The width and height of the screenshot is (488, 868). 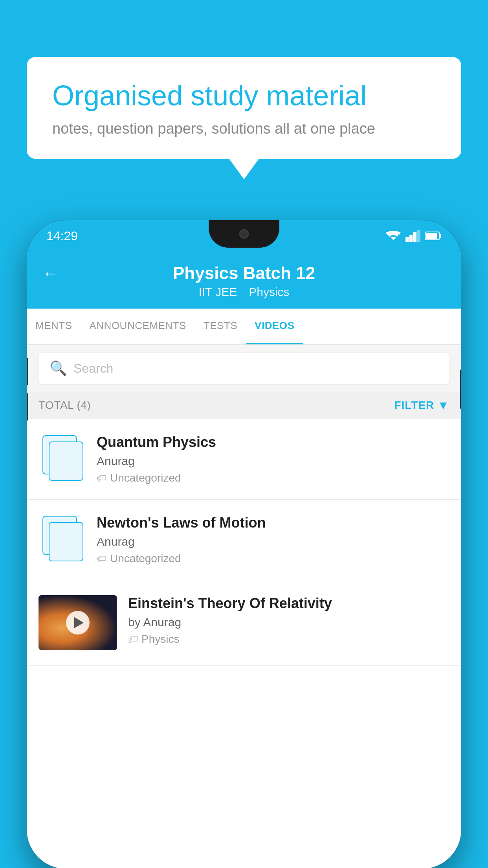 What do you see at coordinates (220, 326) in the screenshot?
I see `tab-tests: TESTS` at bounding box center [220, 326].